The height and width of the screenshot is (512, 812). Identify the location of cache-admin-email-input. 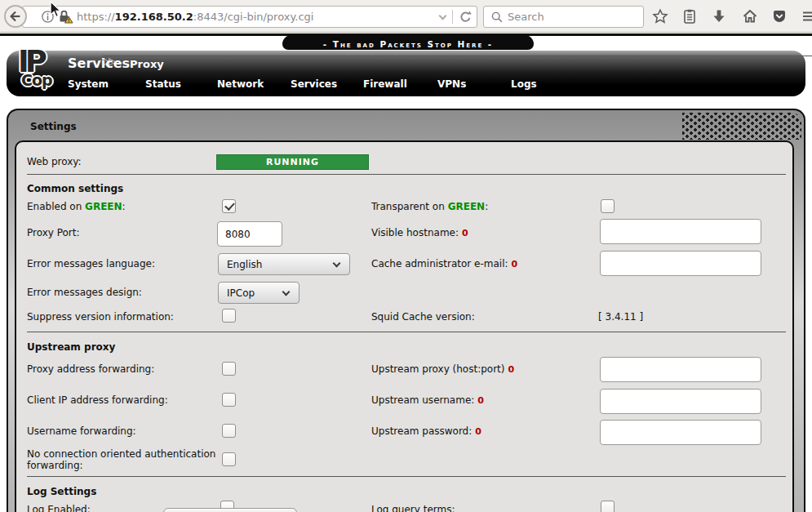
(681, 263).